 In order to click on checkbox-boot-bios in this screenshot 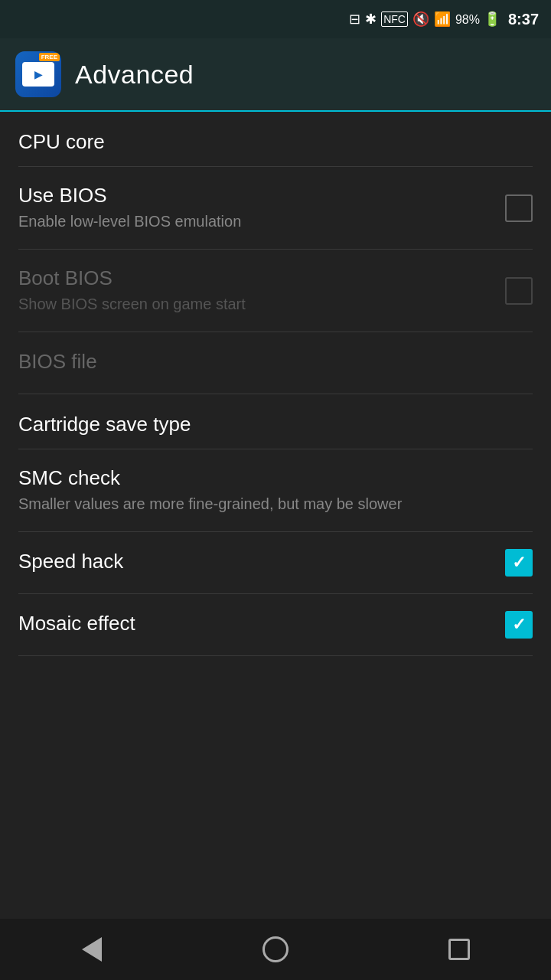, I will do `click(519, 291)`.